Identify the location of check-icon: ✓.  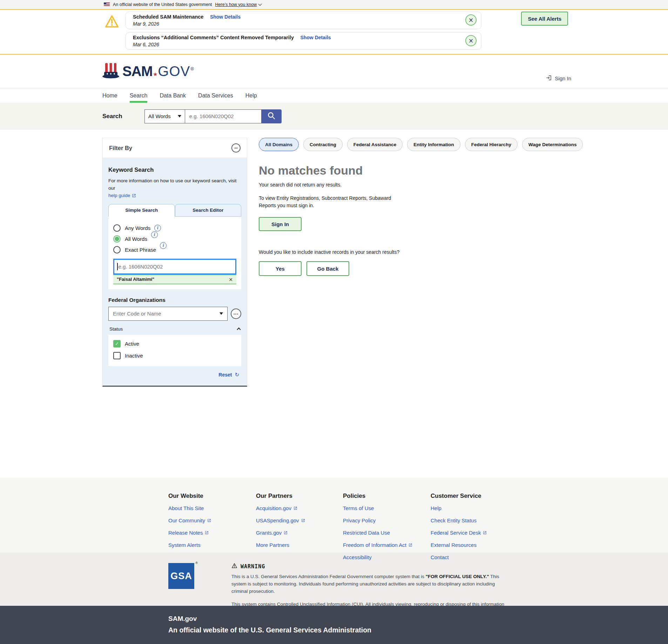
(117, 344).